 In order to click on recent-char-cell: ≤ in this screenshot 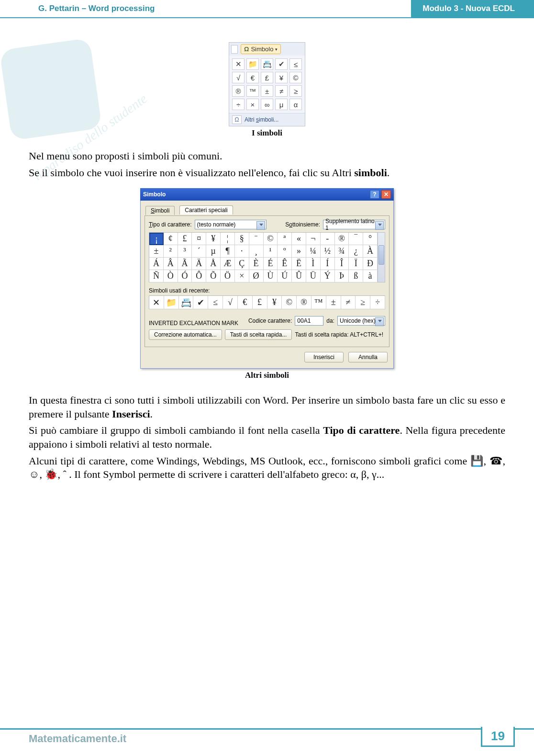, I will do `click(215, 303)`.